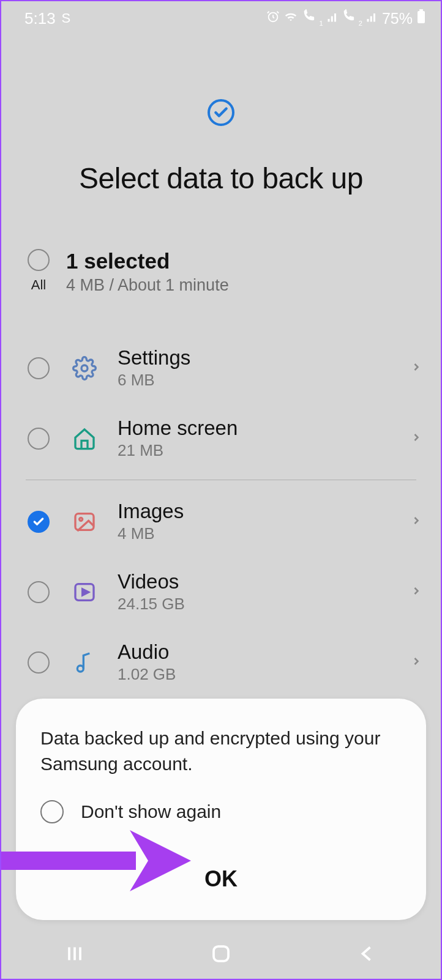 The image size is (442, 980). What do you see at coordinates (255, 582) in the screenshot?
I see `item-title: Videos` at bounding box center [255, 582].